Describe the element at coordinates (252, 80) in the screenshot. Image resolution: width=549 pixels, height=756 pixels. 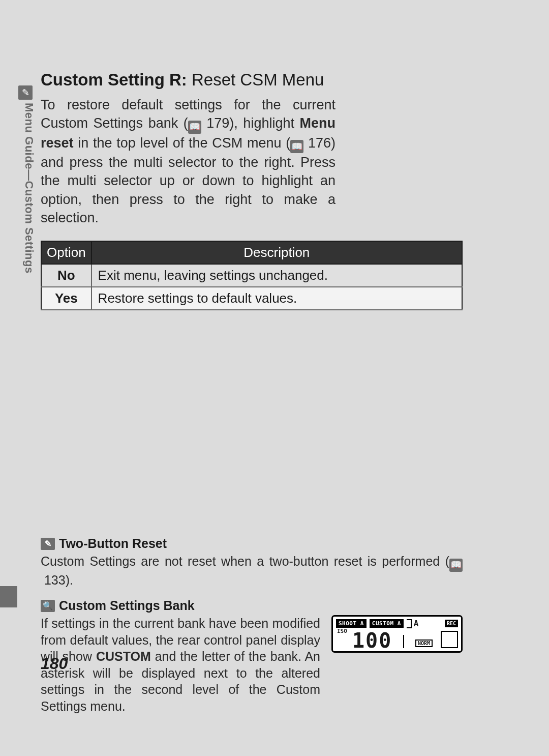
I see `section-heading: Custom Setting R: Reset CSM Menu` at that location.